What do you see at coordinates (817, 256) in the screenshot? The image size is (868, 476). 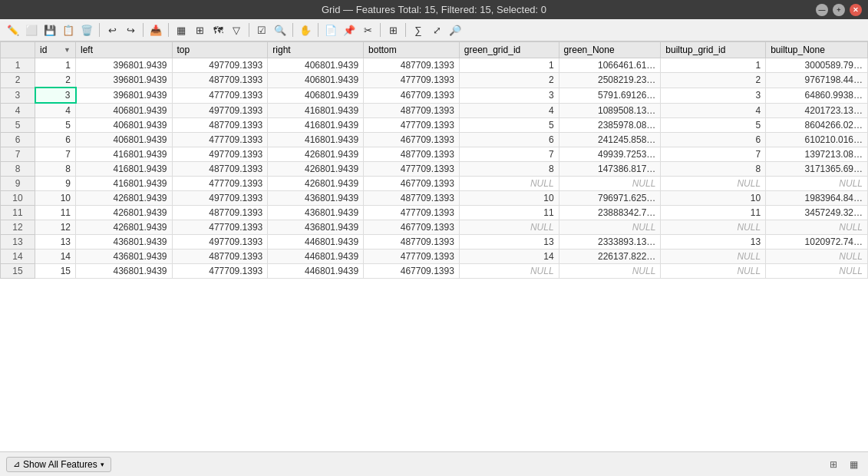 I see `cell-builtup-none: NULL` at bounding box center [817, 256].